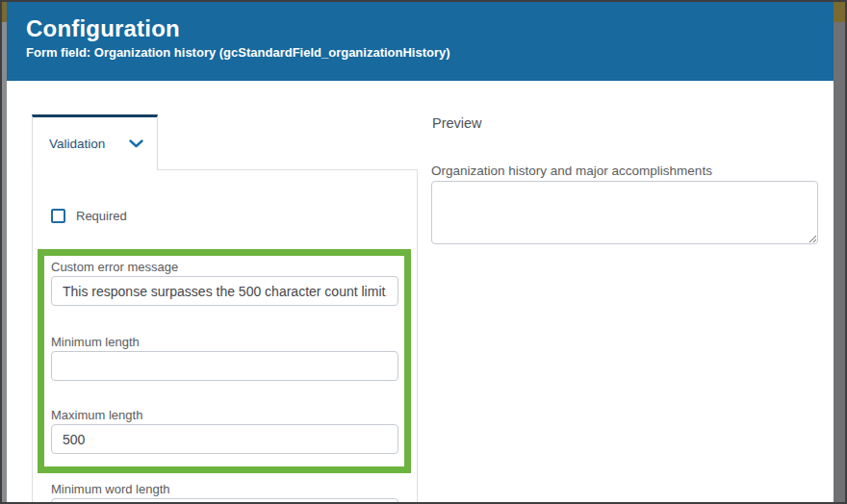  I want to click on tab-validation: Validation, so click(94, 142).